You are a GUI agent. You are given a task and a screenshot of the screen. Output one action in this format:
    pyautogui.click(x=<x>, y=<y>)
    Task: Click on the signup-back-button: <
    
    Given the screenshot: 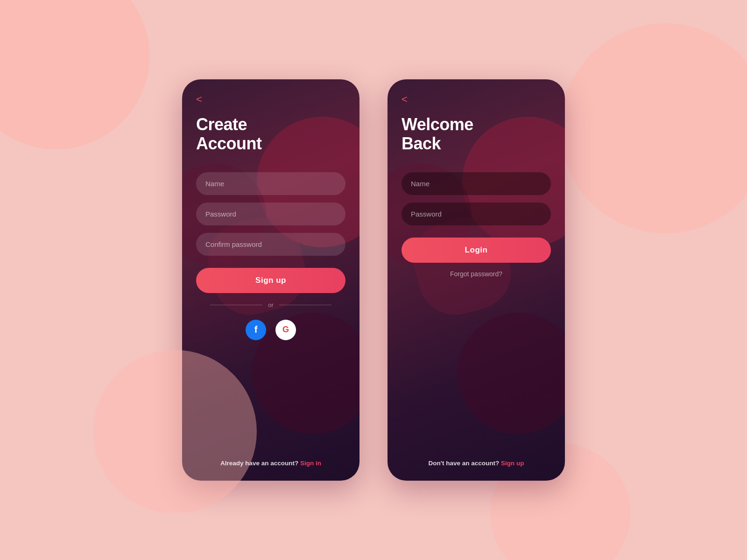 What is the action you would take?
    pyautogui.click(x=203, y=99)
    